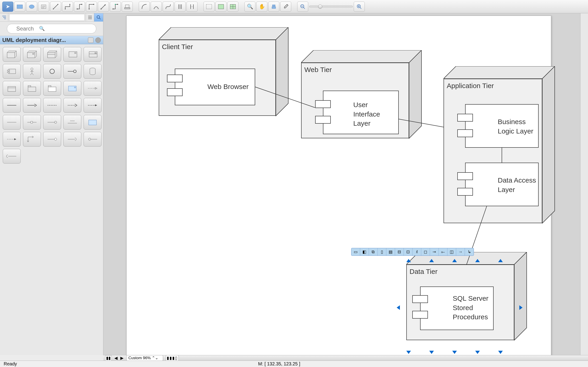 The width and height of the screenshot is (588, 367). Describe the element at coordinates (434, 252) in the screenshot. I see `ctx-btn-10: ⊸` at that location.